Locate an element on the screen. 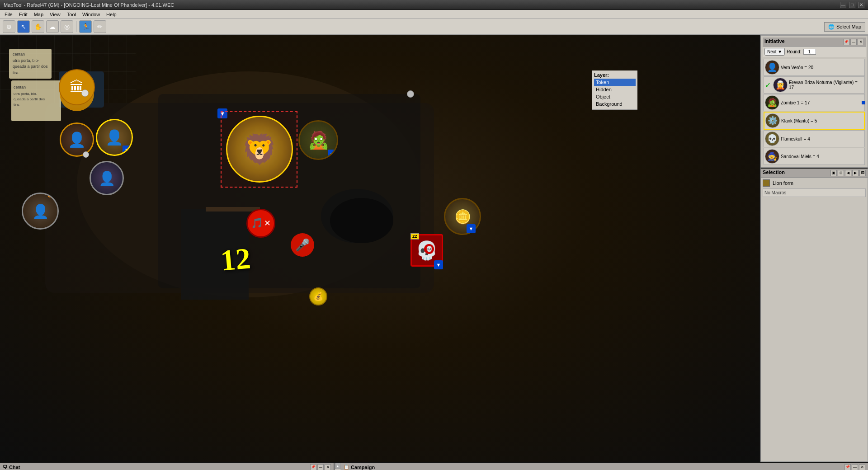 The image size is (868, 470). toolbar-pointer-btn: ↖ is located at coordinates (24, 27).